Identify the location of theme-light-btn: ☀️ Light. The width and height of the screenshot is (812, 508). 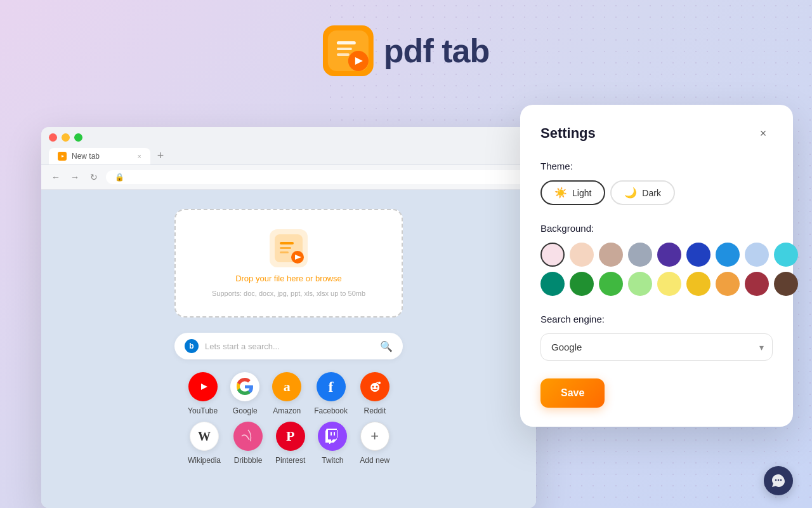
(573, 193).